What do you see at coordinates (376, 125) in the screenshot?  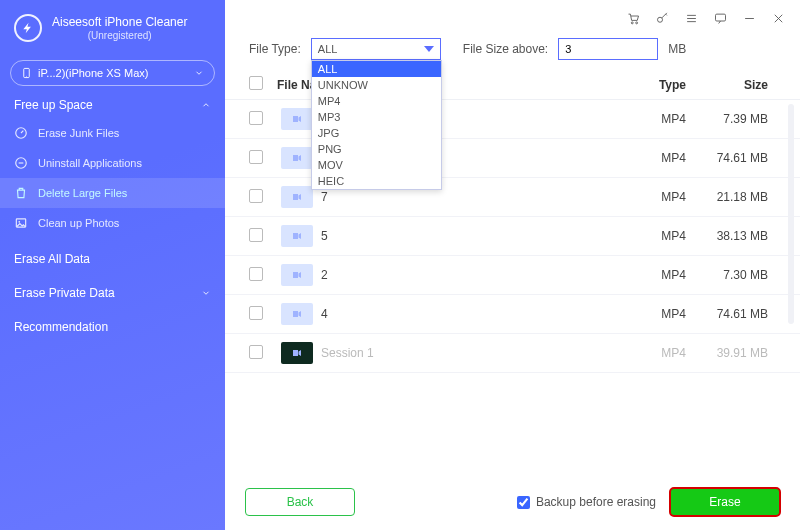 I see `file-type-dropdown: ALLUNKNOWMP4MP3JPGPNGMOVHEIC` at bounding box center [376, 125].